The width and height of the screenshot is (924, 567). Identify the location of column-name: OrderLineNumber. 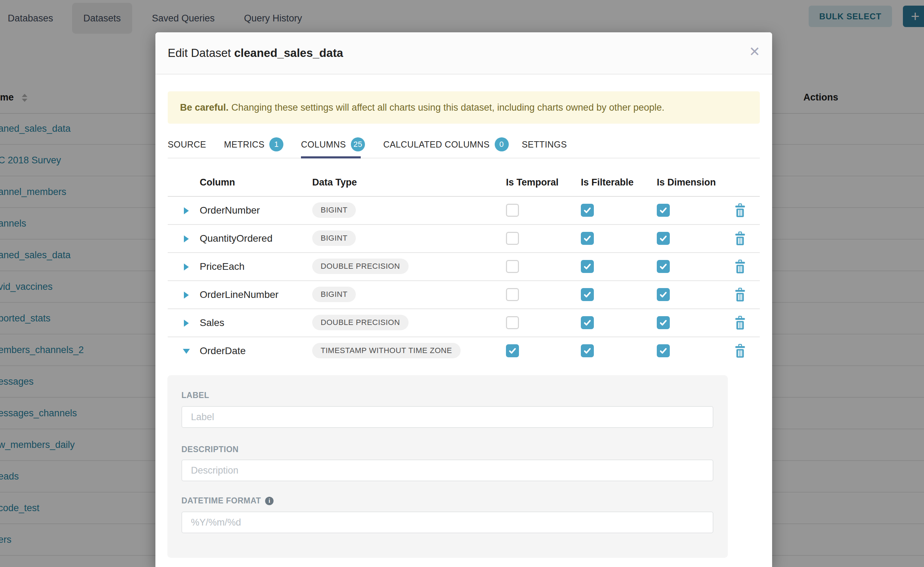
(239, 295).